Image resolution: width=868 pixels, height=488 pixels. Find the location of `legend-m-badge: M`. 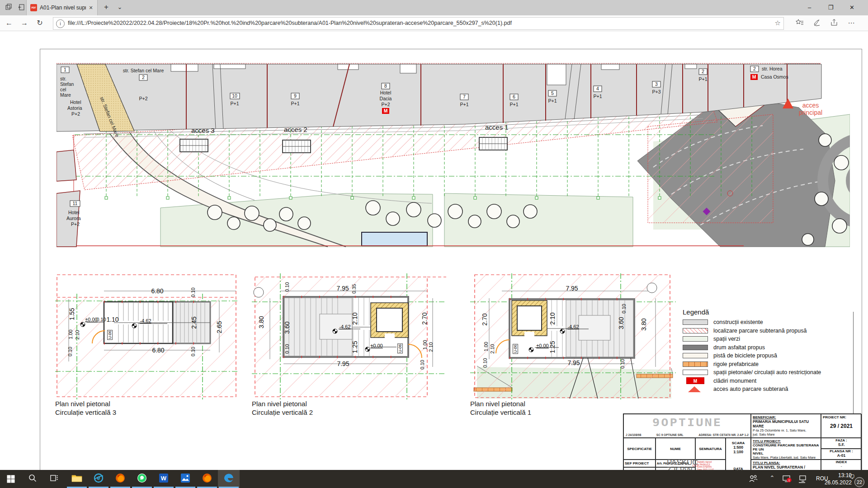

legend-m-badge: M is located at coordinates (695, 380).